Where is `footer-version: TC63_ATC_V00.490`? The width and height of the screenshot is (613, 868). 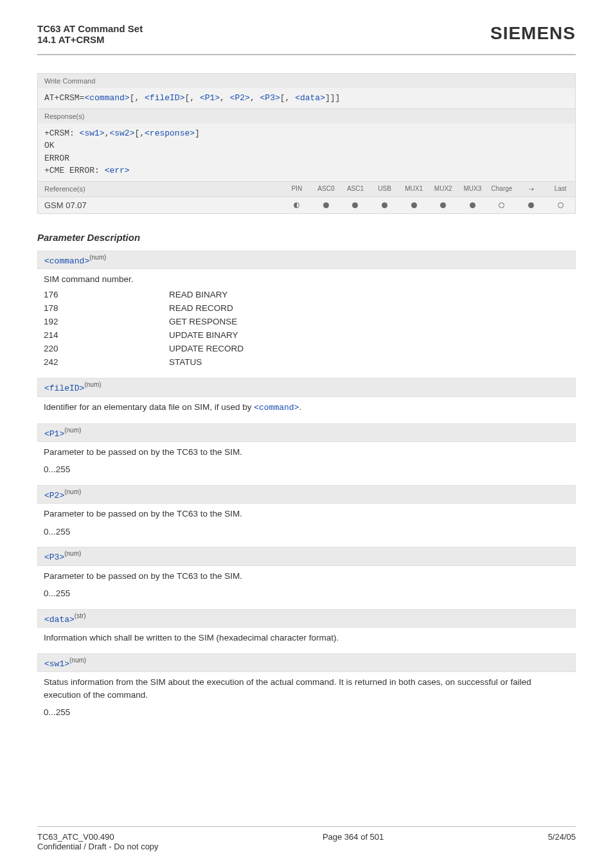 footer-version: TC63_ATC_V00.490 is located at coordinates (98, 837).